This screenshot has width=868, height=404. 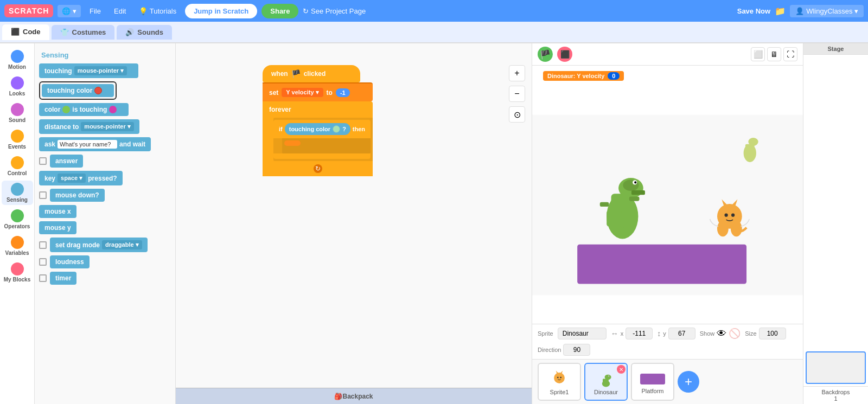 I want to click on category-events: Events, so click(x=17, y=140).